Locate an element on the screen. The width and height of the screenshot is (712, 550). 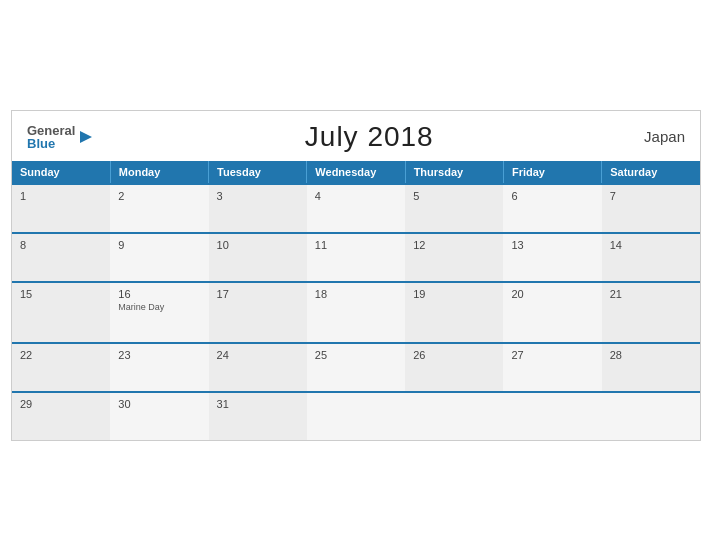
table-row: 2 is located at coordinates (159, 208).